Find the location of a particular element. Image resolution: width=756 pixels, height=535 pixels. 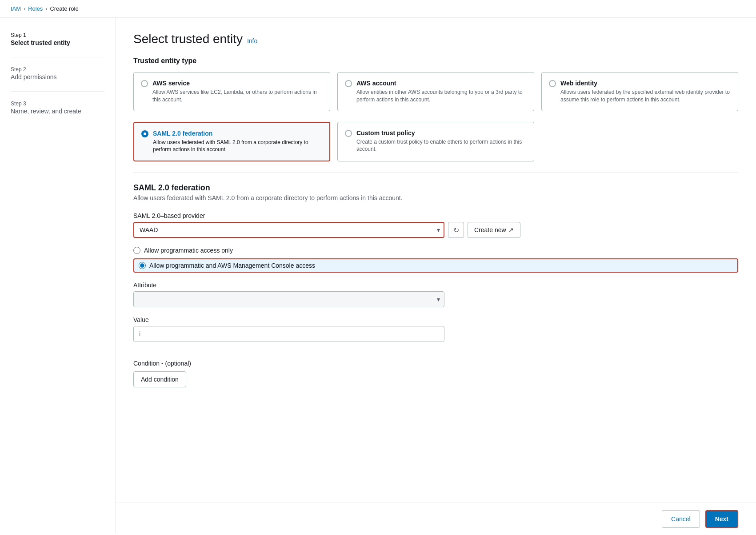

step-3-title: Name, review, and create is located at coordinates (58, 111).